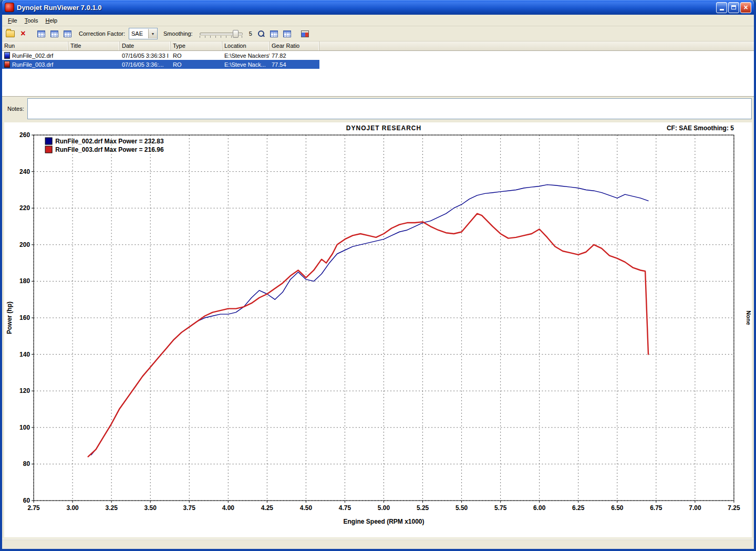 The width and height of the screenshot is (756, 551). What do you see at coordinates (25, 135) in the screenshot?
I see `y-tick-label: 260` at bounding box center [25, 135].